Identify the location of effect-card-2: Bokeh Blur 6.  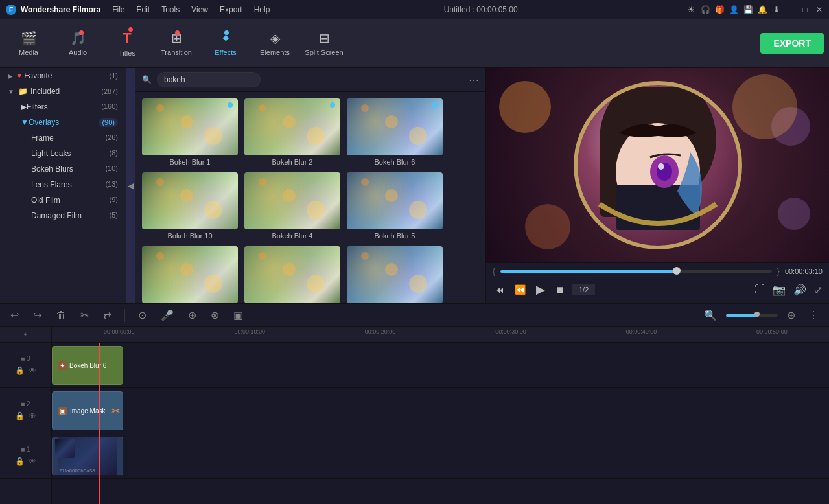
(395, 132).